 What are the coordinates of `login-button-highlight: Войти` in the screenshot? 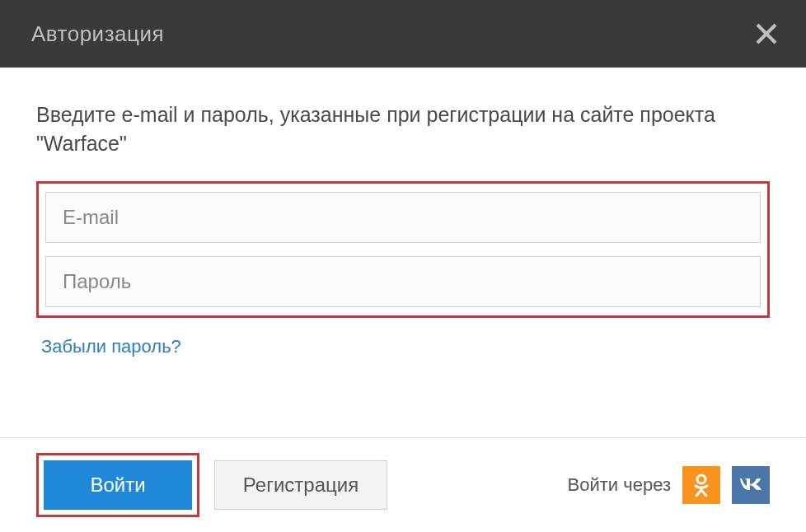 It's located at (118, 485).